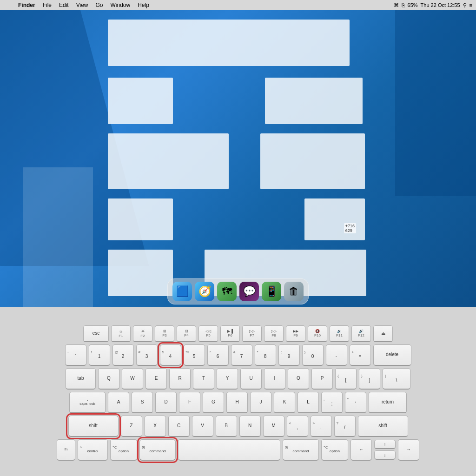 The height and width of the screenshot is (476, 476). I want to click on key-f6: ▶▐F6, so click(230, 334).